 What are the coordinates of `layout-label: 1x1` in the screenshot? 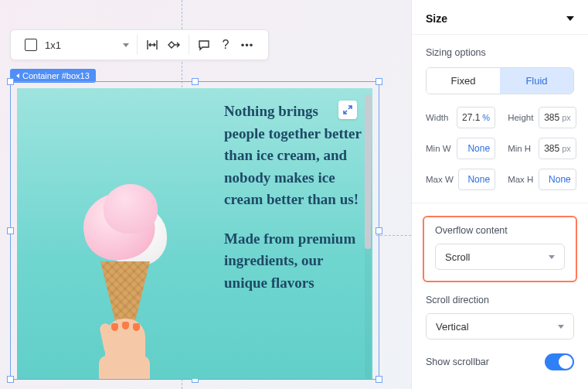 It's located at (53, 45).